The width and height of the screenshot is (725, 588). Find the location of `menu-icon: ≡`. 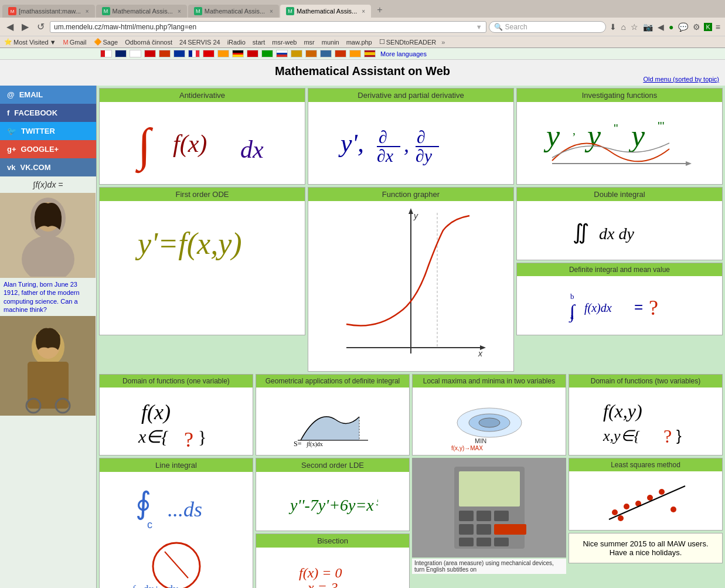

menu-icon: ≡ is located at coordinates (718, 27).